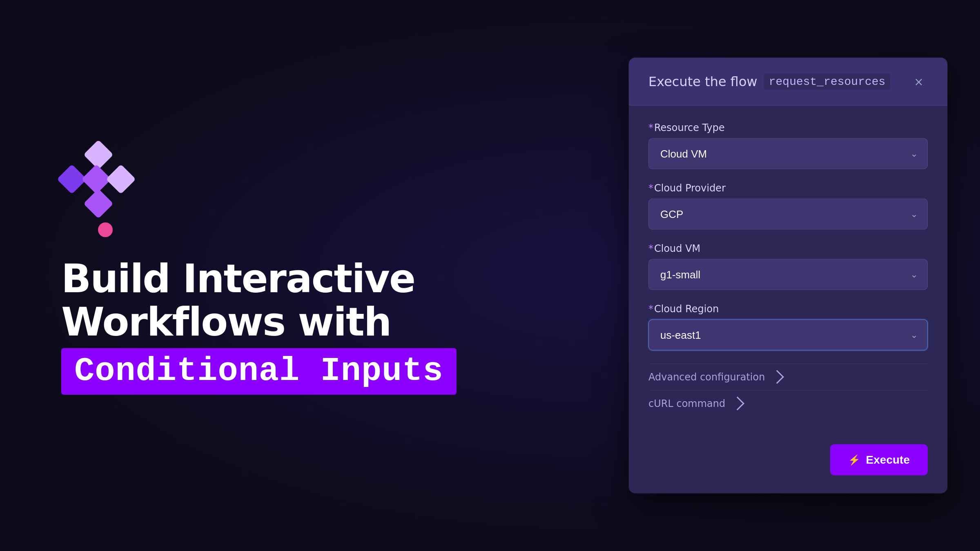  What do you see at coordinates (651, 128) in the screenshot?
I see `required-marker-1: *` at bounding box center [651, 128].